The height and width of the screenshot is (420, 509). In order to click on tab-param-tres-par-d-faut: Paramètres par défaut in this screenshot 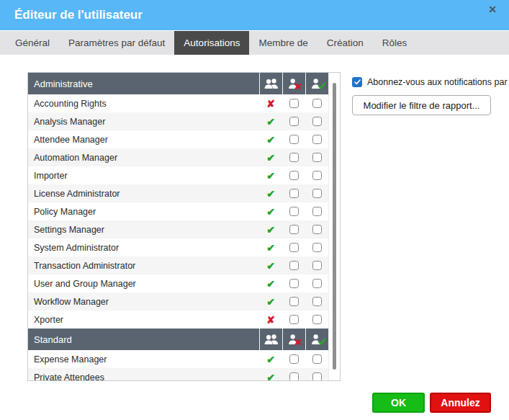, I will do `click(117, 43)`.